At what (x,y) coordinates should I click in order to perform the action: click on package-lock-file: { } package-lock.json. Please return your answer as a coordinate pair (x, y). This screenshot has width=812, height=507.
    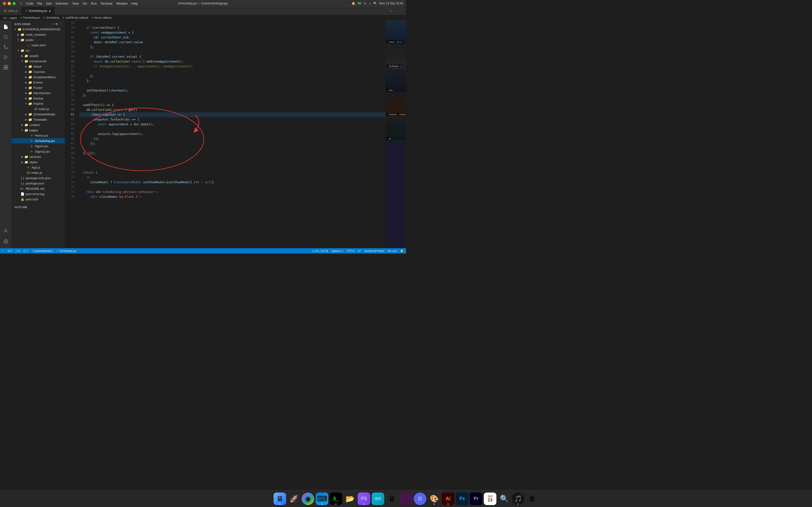
    Looking at the image, I should click on (38, 178).